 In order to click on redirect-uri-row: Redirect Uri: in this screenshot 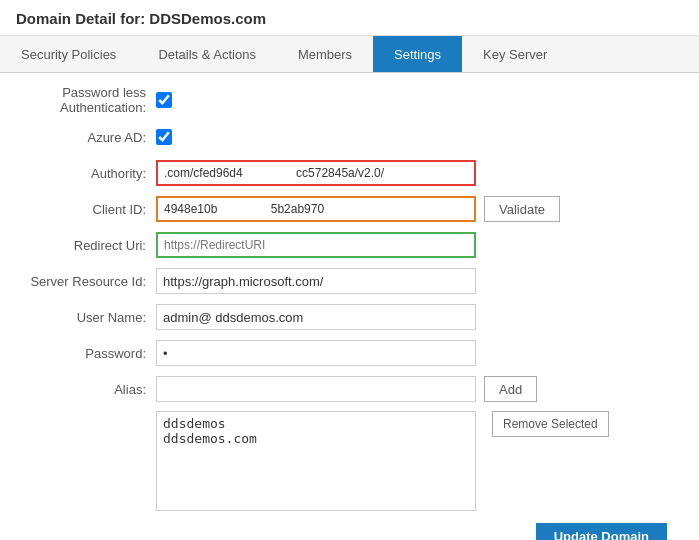, I will do `click(350, 245)`.